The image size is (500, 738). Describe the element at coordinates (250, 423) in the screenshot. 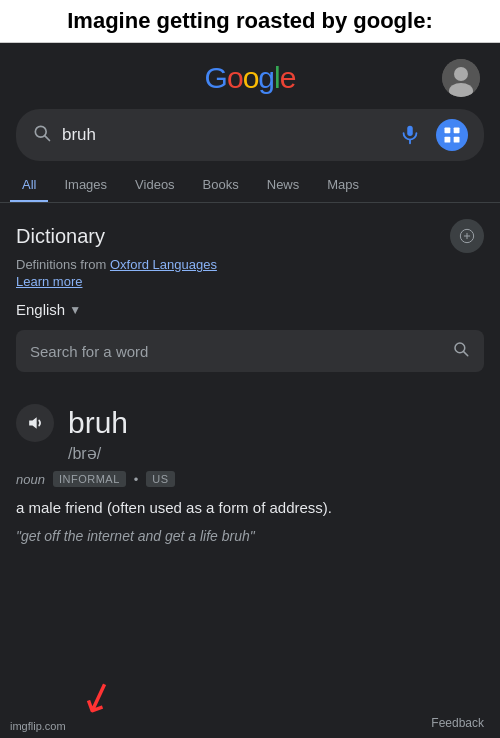

I see `word-header: bruh` at that location.